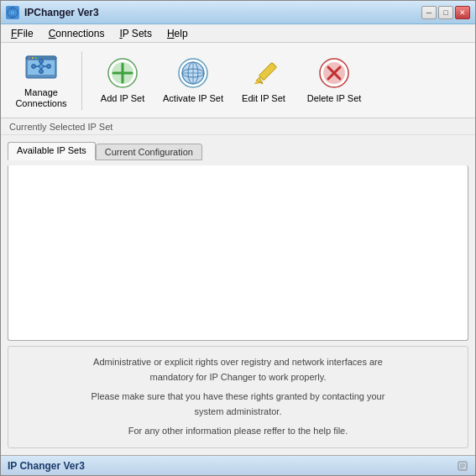  What do you see at coordinates (334, 73) in the screenshot?
I see `delete-ip-set-icon` at bounding box center [334, 73].